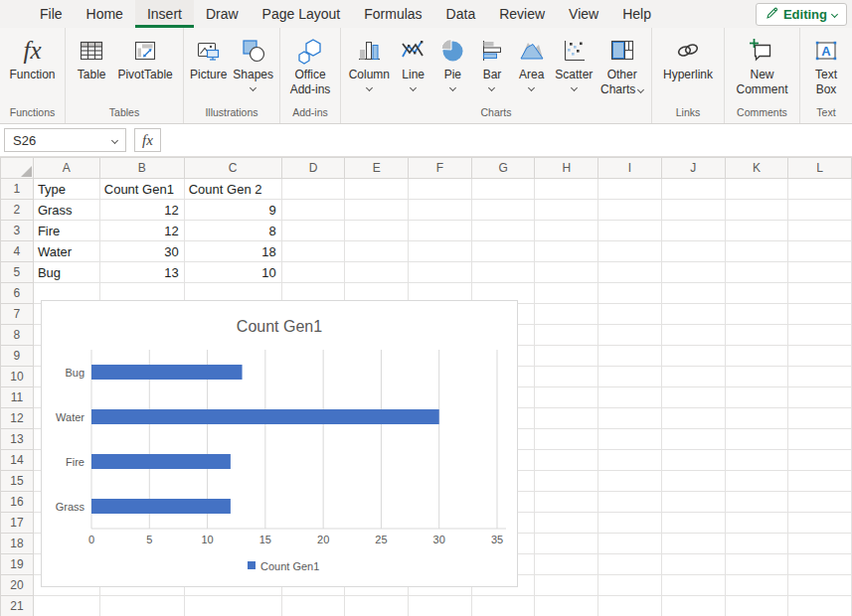 This screenshot has width=852, height=616. I want to click on column-header-K: K, so click(757, 169).